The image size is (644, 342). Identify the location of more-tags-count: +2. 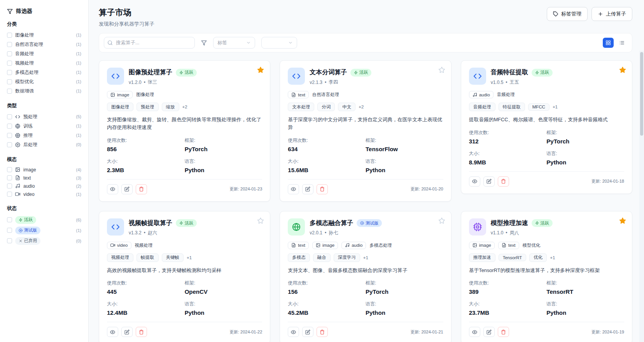
(185, 107).